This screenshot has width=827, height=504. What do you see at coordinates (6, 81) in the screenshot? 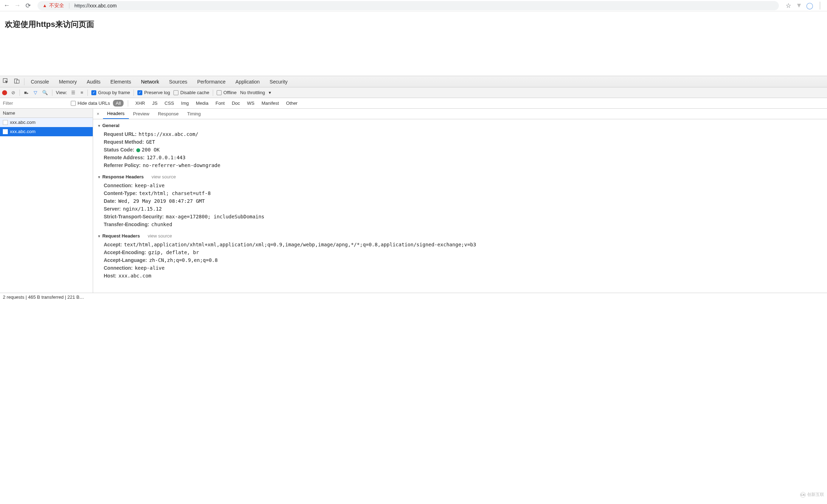
I see `inspect-icon` at bounding box center [6, 81].